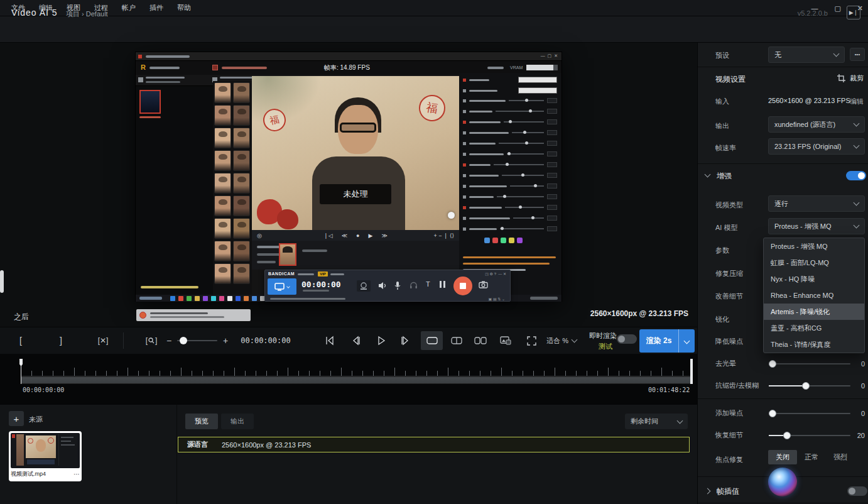 This screenshot has width=868, height=504. I want to click on breadcrumb-name: Default, so click(97, 14).